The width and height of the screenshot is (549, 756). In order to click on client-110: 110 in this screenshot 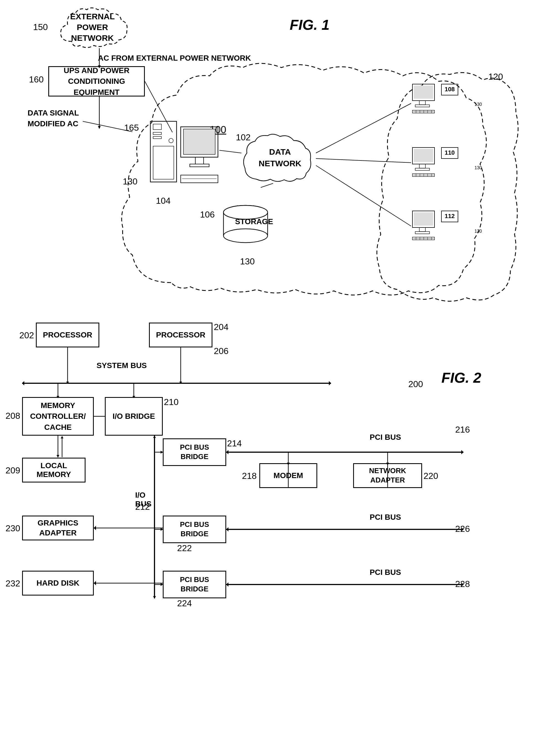, I will do `click(441, 169)`.